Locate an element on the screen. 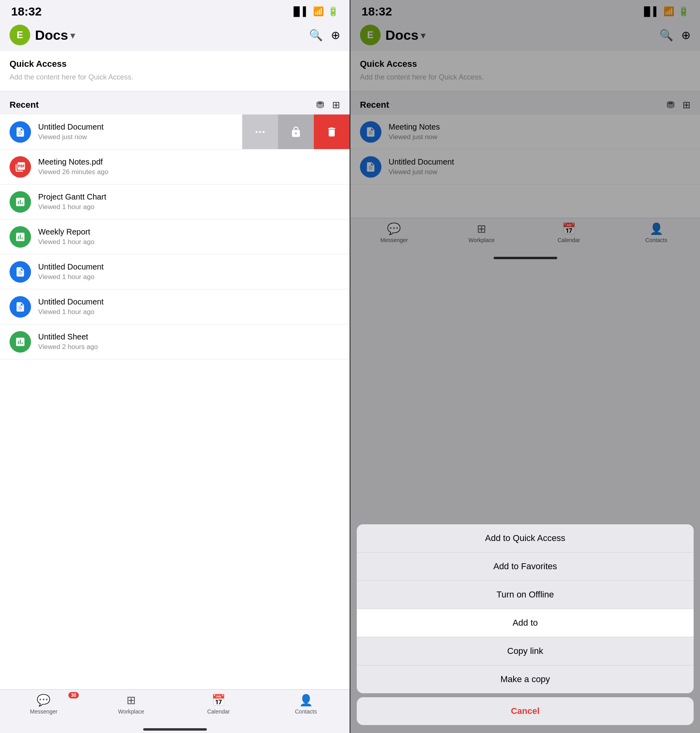  messenger-icon-left: 💬 is located at coordinates (44, 700).